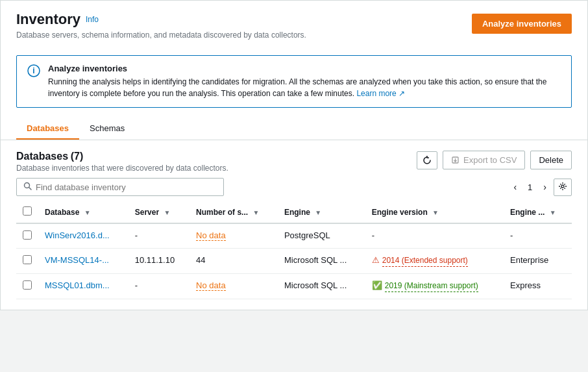  Describe the element at coordinates (318, 213) in the screenshot. I see `sort-engine-icon: ▼` at that location.